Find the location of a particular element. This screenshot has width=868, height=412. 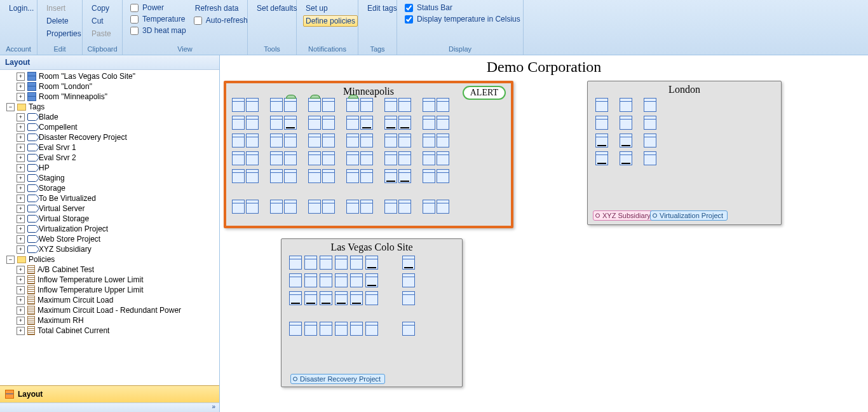

tree-policy-3: Maximum Circuit Load is located at coordinates (109, 300).